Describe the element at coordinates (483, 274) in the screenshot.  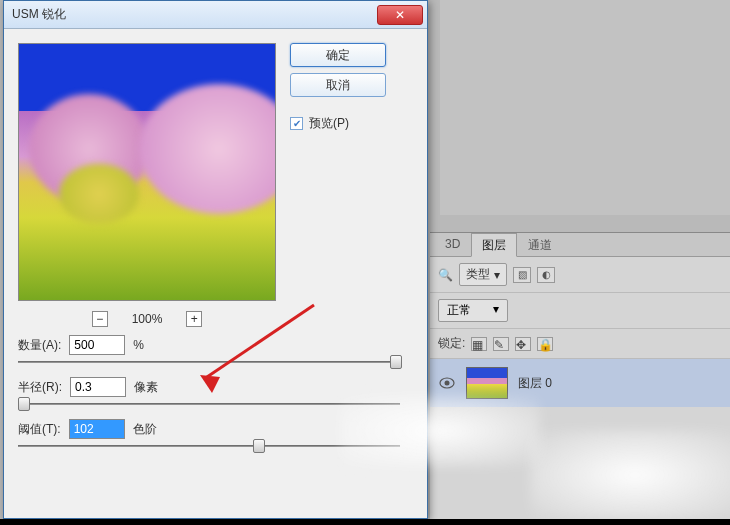
I see `kind-dropdown: 类型 ▾` at that location.